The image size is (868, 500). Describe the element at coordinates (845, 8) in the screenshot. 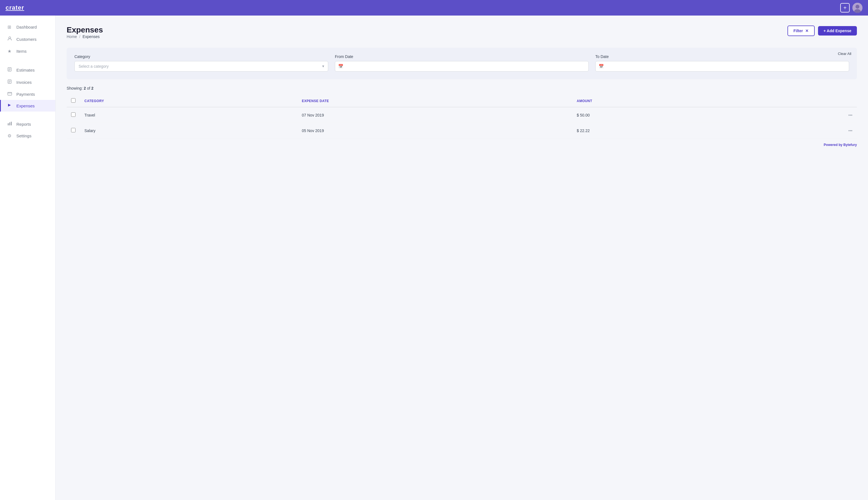

I see `add-button: +` at that location.